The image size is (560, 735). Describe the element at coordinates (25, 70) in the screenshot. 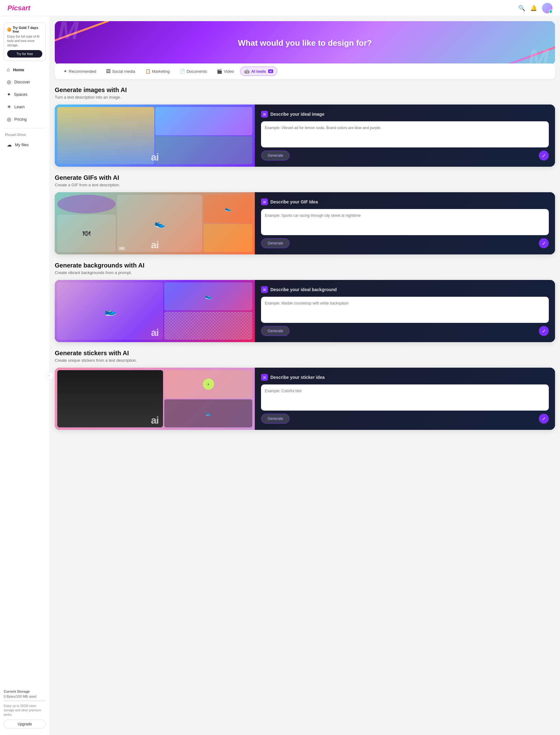

I see `sidebar-item-home: ⌂Home` at that location.